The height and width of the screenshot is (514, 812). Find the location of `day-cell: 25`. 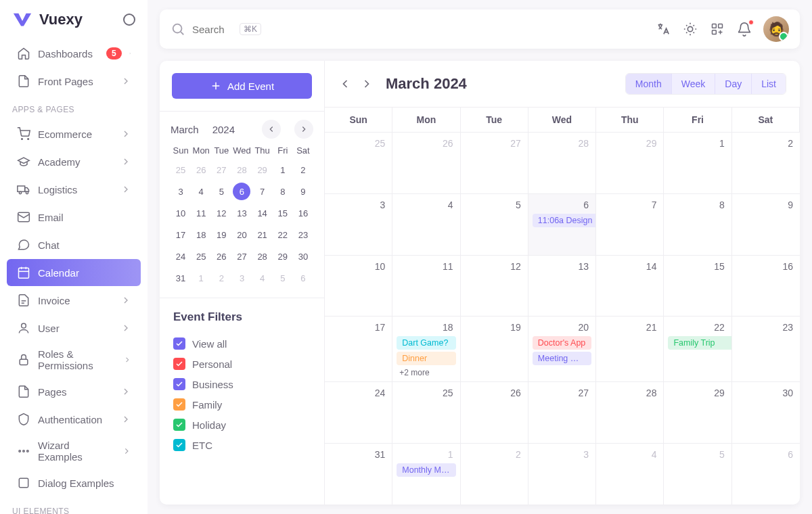

day-cell: 25 is located at coordinates (426, 413).